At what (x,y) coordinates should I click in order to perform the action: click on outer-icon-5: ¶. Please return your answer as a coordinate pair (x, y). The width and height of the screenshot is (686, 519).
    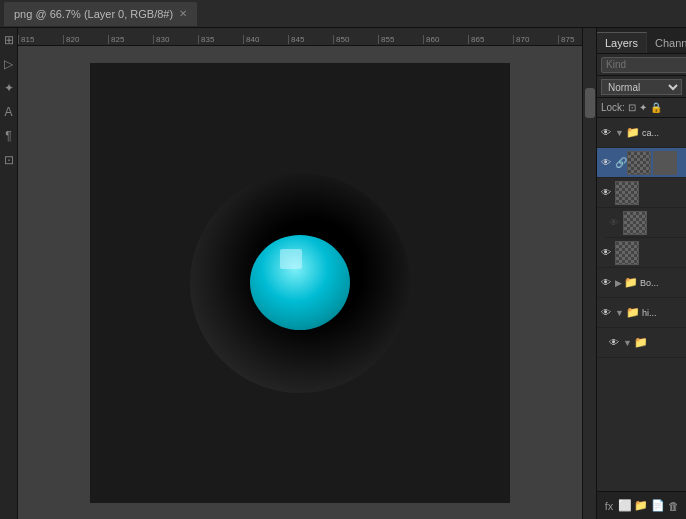
    Looking at the image, I should click on (9, 136).